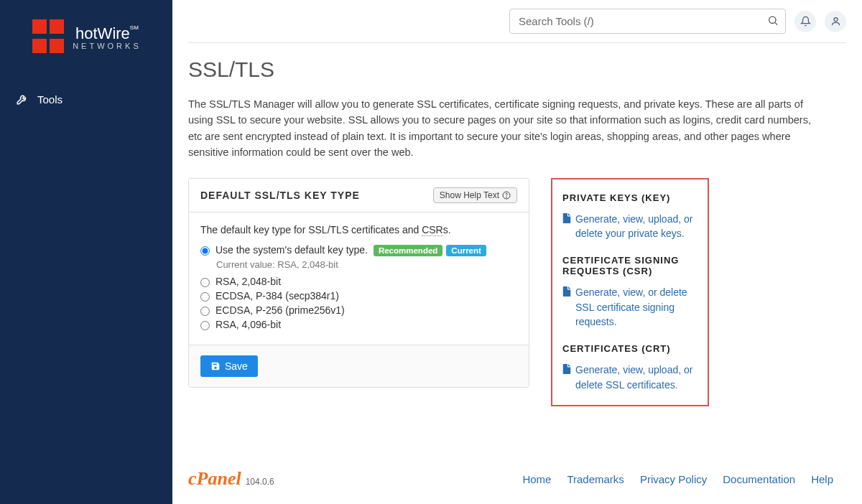 The image size is (862, 504). What do you see at coordinates (674, 480) in the screenshot?
I see `footer-link-privacy: Privacy Policy` at bounding box center [674, 480].